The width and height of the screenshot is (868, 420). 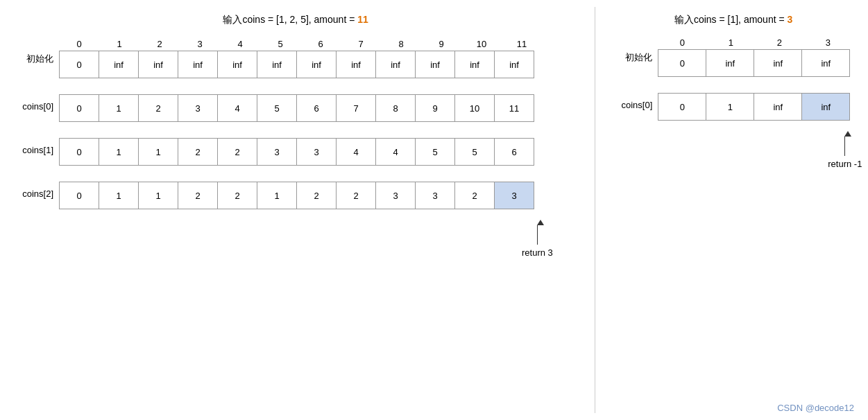 I want to click on left-title: 输入coins = [1, 2, 5], amount = 11, so click(x=296, y=20).